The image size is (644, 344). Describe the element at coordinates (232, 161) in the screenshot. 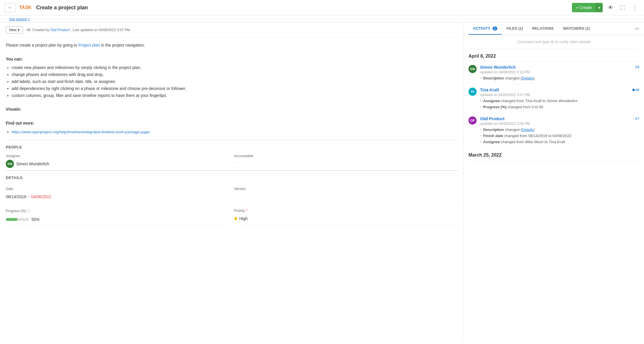

I see `people-grid: Assignee SW Simon Wunderlich Accountable…` at that location.